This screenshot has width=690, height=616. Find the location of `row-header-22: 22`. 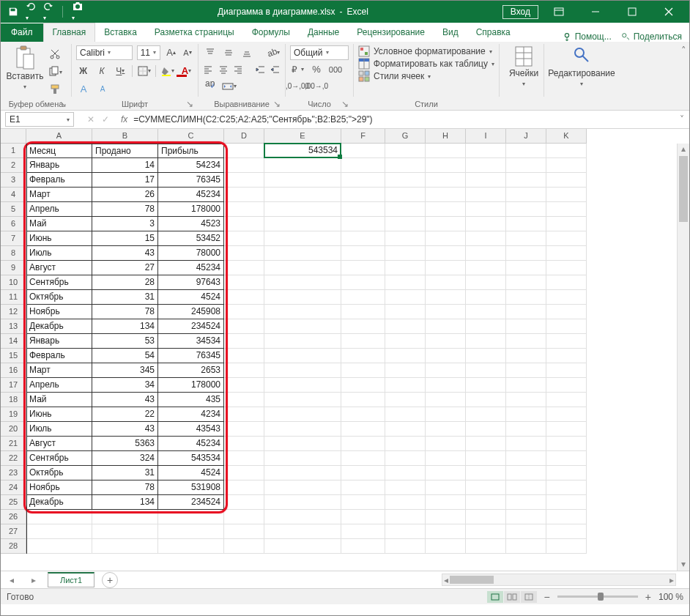

row-header-22: 22 is located at coordinates (13, 459).